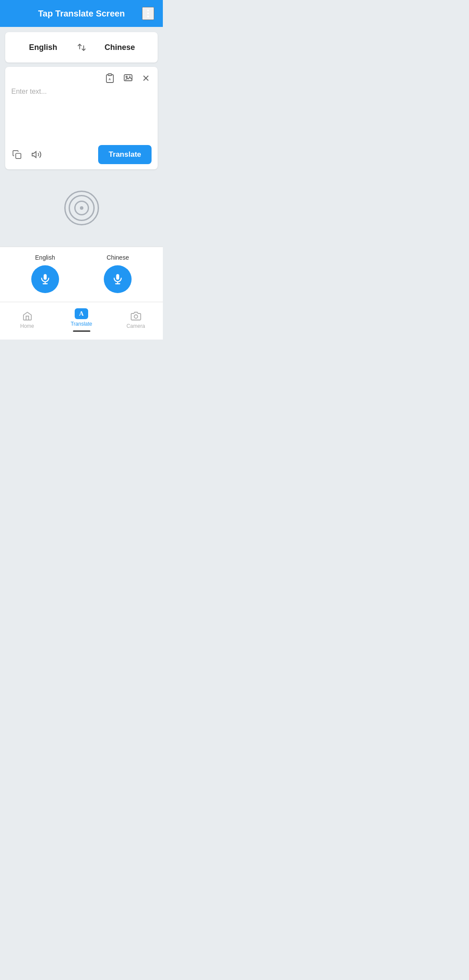  I want to click on image-translate-icon: A, so click(128, 78).